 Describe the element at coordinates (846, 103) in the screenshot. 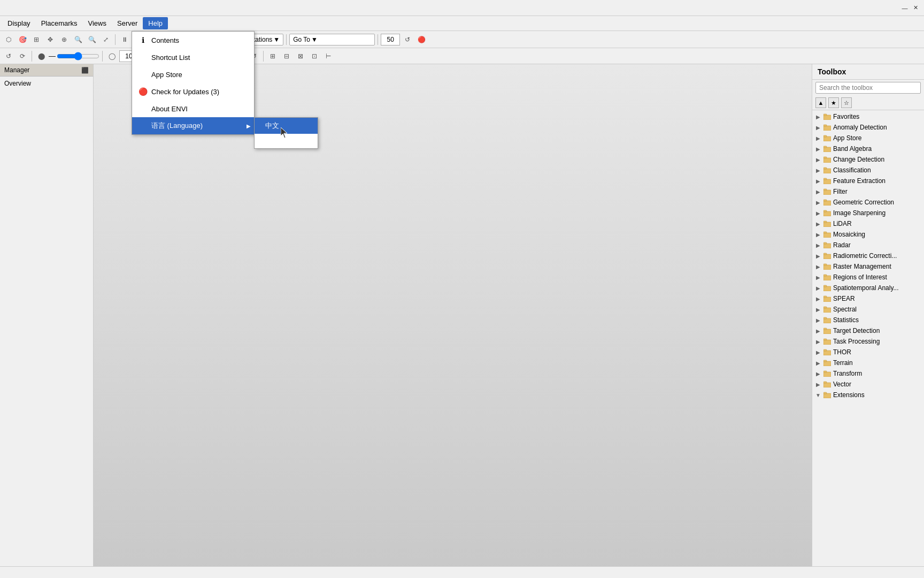

I see `toolbox-star-btn: ☆` at that location.